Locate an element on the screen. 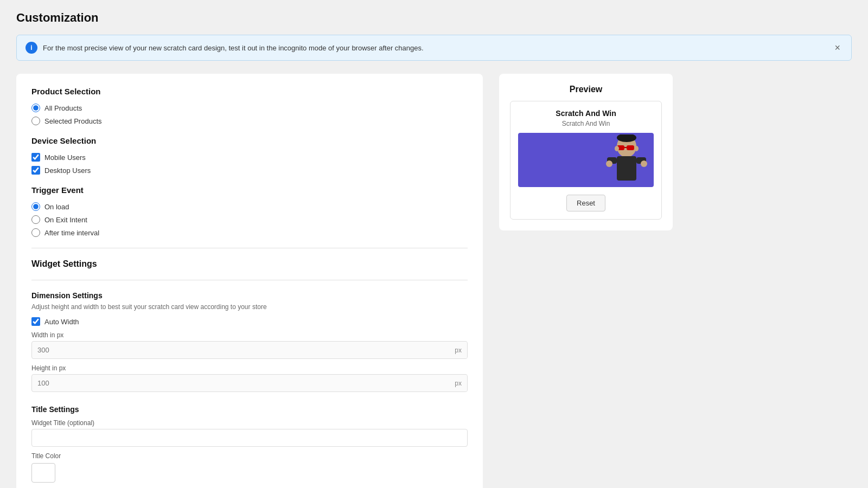 The height and width of the screenshot is (488, 868). on-load-label: On load is located at coordinates (57, 207).